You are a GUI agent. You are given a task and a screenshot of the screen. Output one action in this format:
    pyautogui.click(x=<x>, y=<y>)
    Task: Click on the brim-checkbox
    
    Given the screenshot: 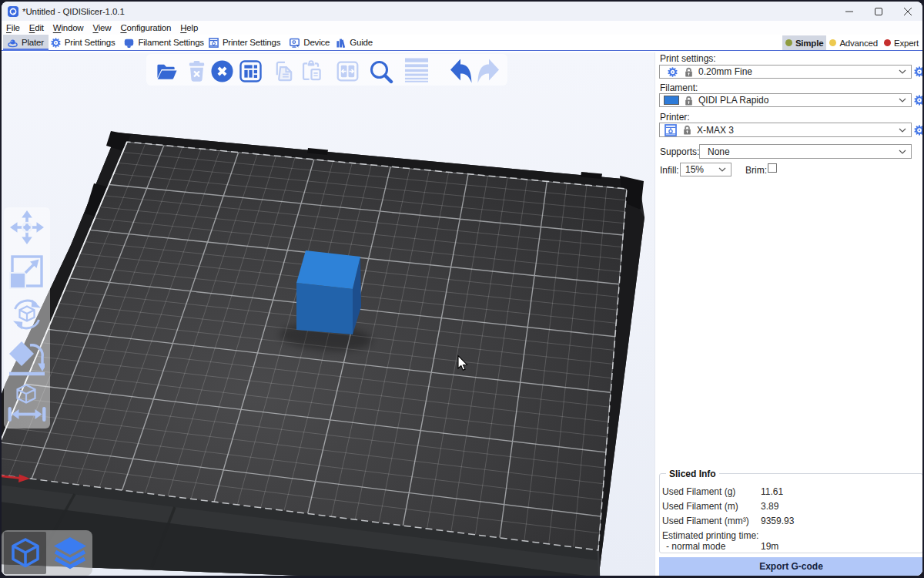 What is the action you would take?
    pyautogui.click(x=772, y=168)
    